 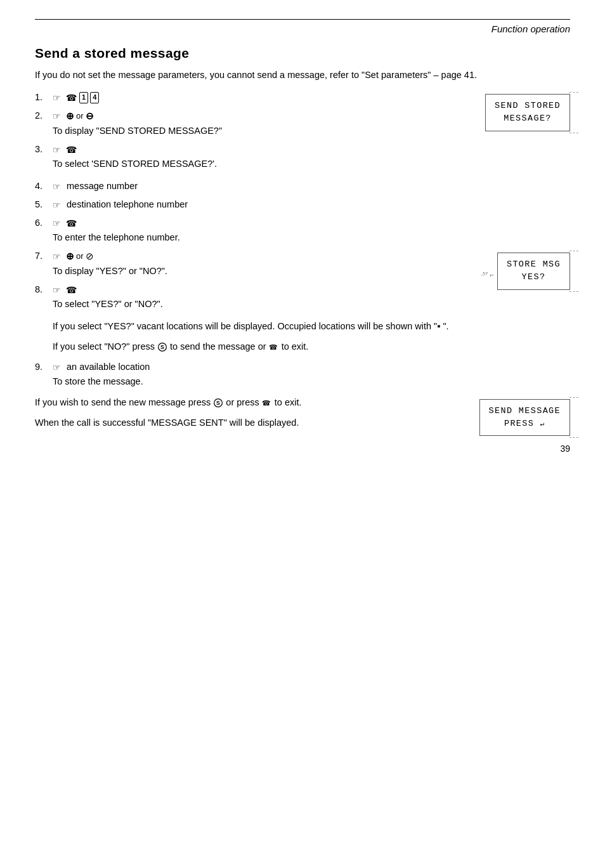 What do you see at coordinates (302, 75) in the screenshot?
I see `intro-text: If you do not set the message parameters…` at bounding box center [302, 75].